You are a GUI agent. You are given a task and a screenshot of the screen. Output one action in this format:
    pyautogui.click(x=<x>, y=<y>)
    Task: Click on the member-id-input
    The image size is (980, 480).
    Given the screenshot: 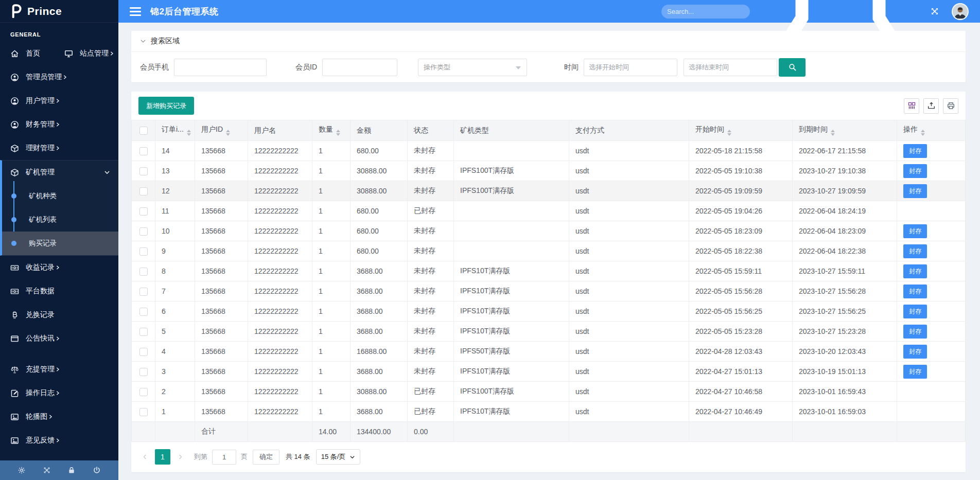 What is the action you would take?
    pyautogui.click(x=360, y=67)
    